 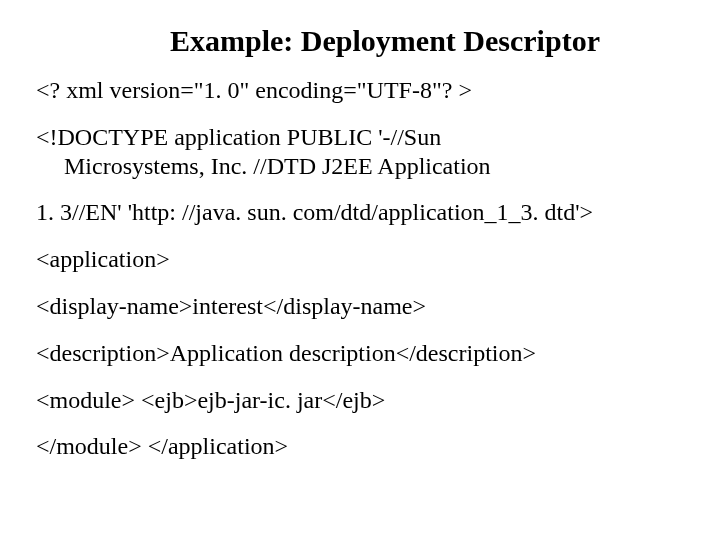 What do you see at coordinates (360, 306) in the screenshot?
I see `display-name-element: <display-name>interest</display-name>` at bounding box center [360, 306].